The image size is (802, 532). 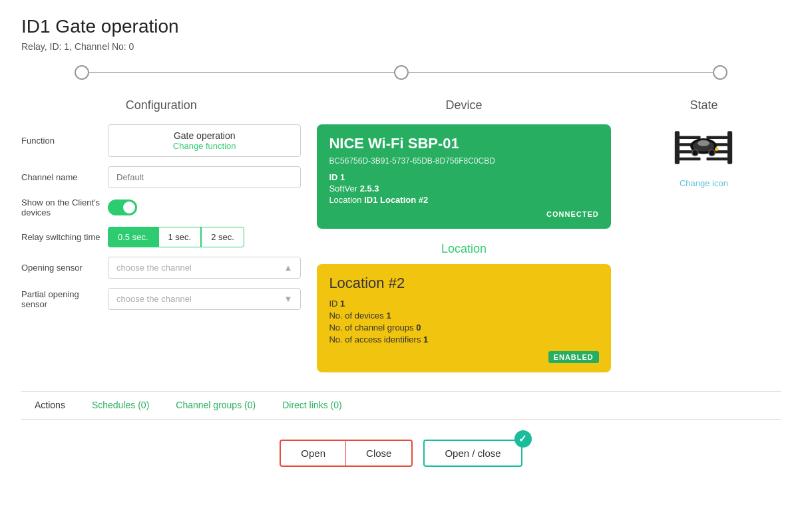 I want to click on location-devices-row: No. of devices 1, so click(x=463, y=315).